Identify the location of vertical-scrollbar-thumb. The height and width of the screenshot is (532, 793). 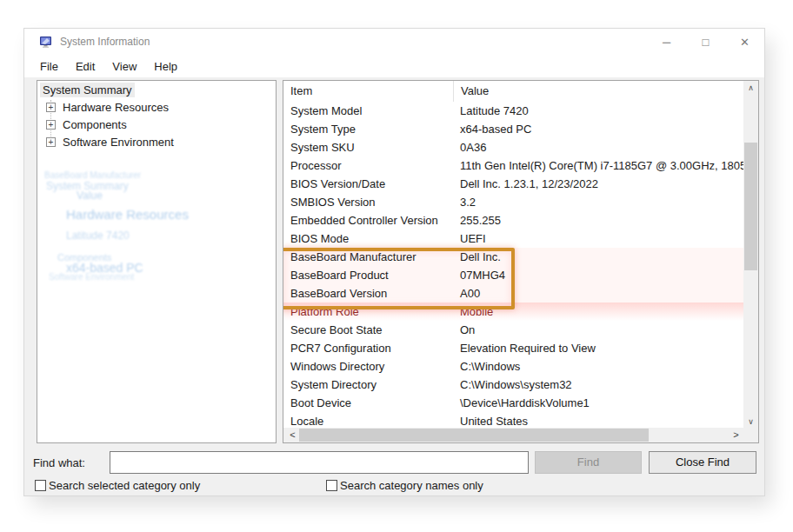
(751, 207).